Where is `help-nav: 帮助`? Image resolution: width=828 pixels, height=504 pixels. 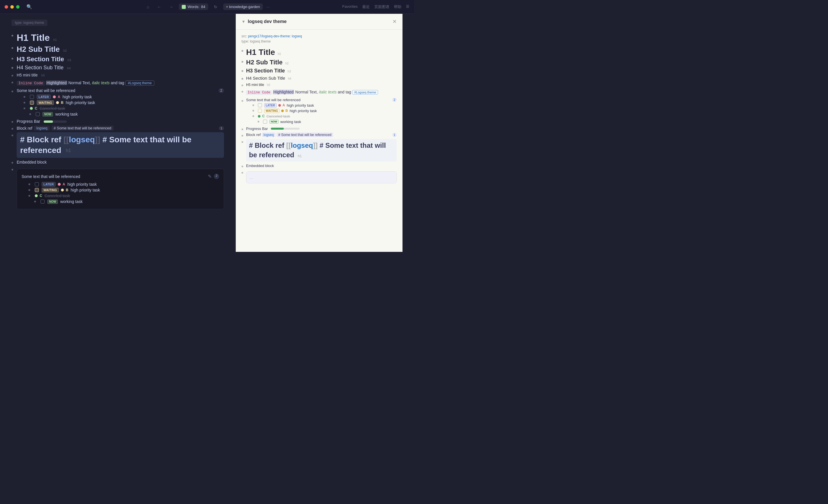 help-nav: 帮助 is located at coordinates (398, 7).